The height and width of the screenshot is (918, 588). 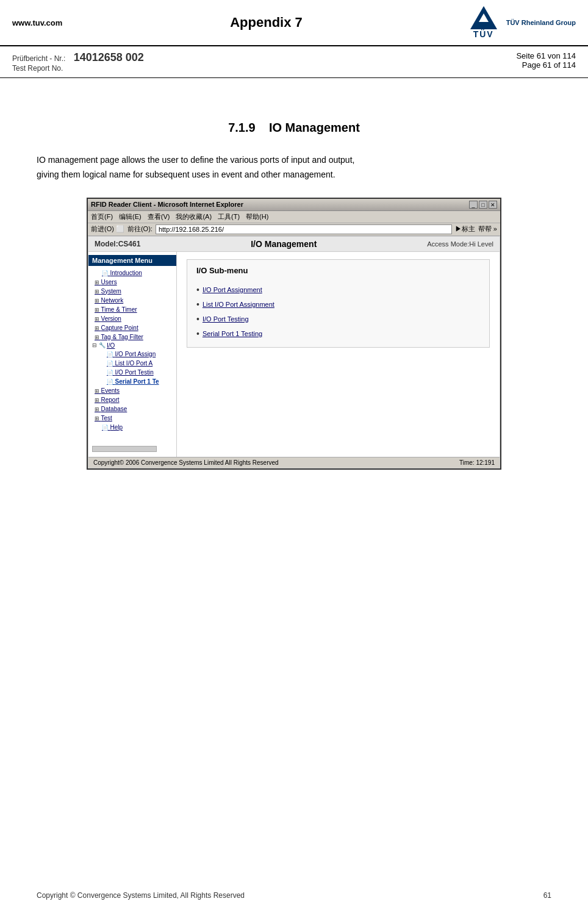 What do you see at coordinates (132, 260) in the screenshot?
I see `sidebar-title: Management Menu` at bounding box center [132, 260].